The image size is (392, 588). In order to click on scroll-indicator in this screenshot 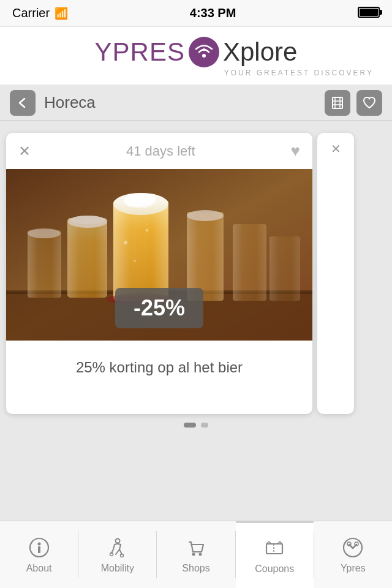, I will do `click(196, 425)`.